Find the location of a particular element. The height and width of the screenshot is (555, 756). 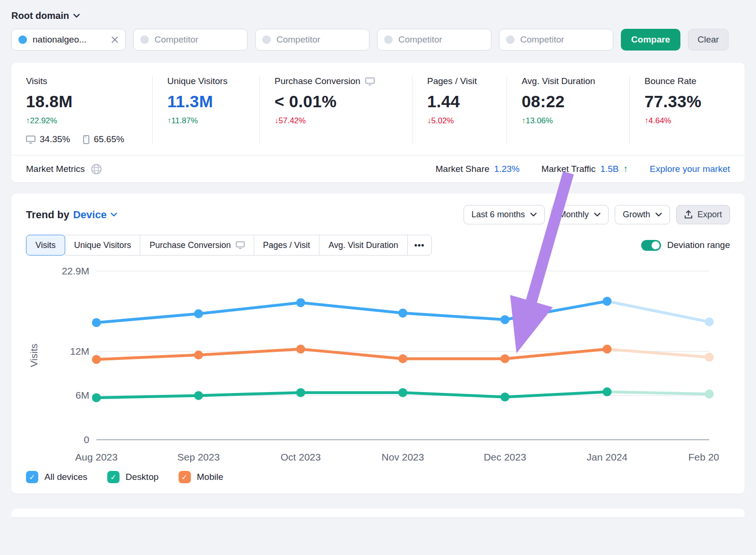

data-point-all-devices-aug-2023 is located at coordinates (96, 322).